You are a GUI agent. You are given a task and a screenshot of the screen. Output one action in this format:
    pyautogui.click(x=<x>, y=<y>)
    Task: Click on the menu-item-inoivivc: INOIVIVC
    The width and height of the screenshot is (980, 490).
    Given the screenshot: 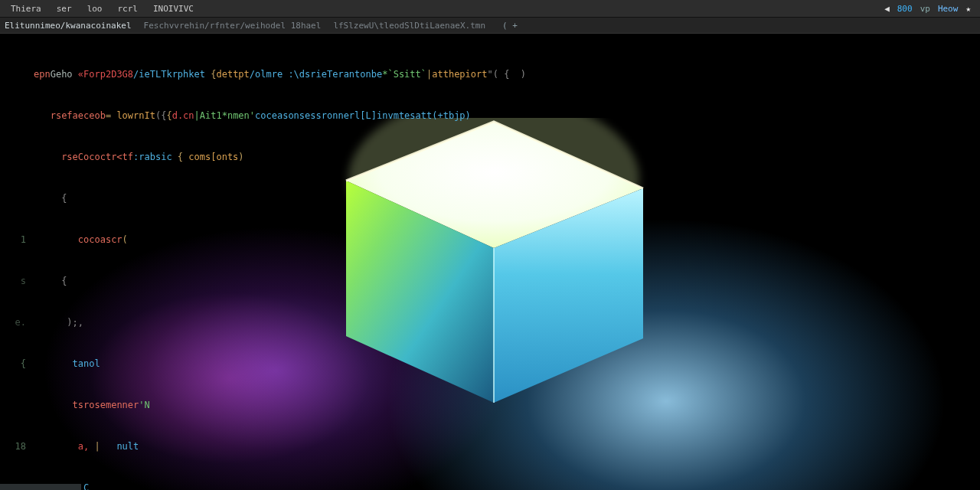 What is the action you would take?
    pyautogui.click(x=173, y=9)
    